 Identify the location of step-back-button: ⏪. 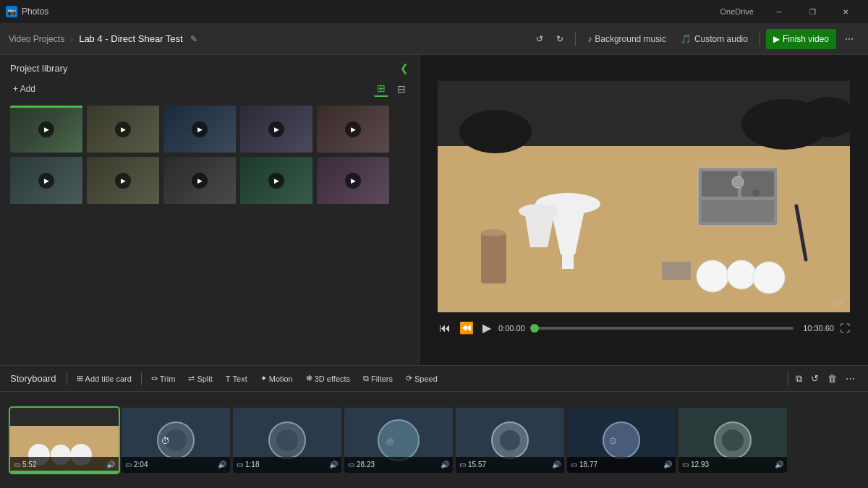
(467, 328).